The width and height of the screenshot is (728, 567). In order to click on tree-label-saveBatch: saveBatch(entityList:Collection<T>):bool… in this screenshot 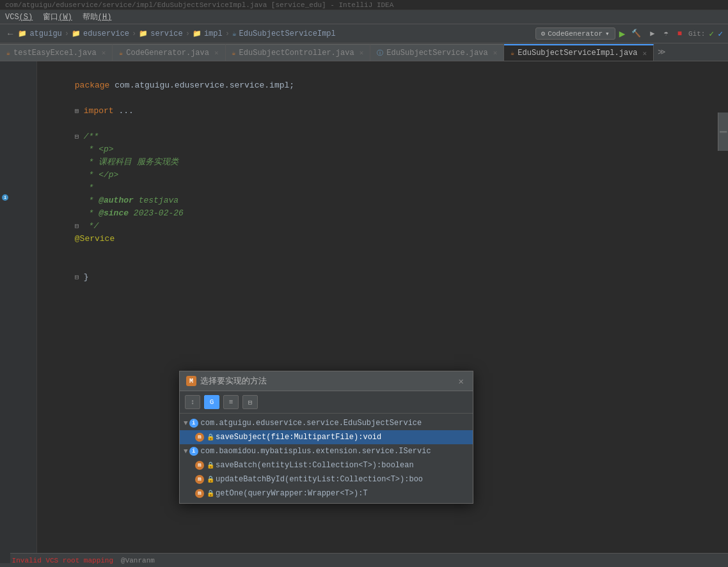, I will do `click(315, 465)`.